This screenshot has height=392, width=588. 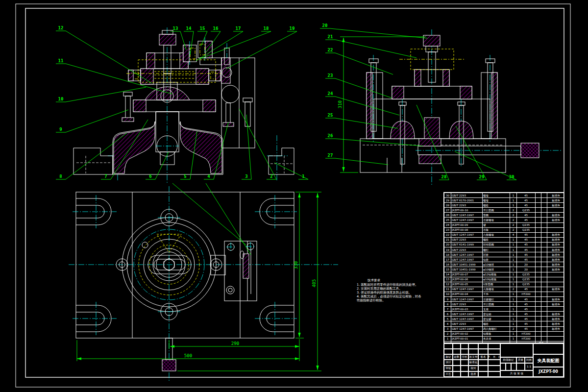 I want to click on dim-plan-height-inner: 330, so click(x=296, y=265).